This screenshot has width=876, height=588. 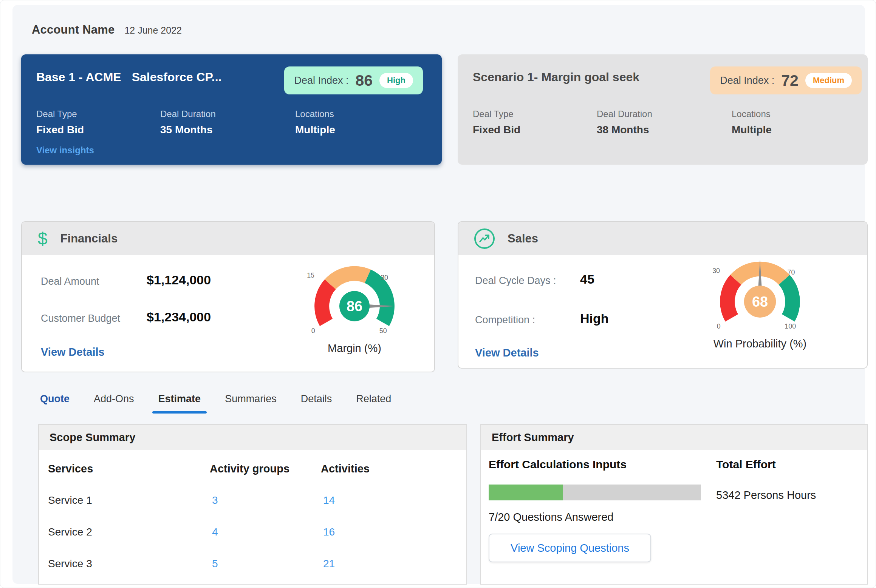 I want to click on page-title: Account Name, so click(x=73, y=30).